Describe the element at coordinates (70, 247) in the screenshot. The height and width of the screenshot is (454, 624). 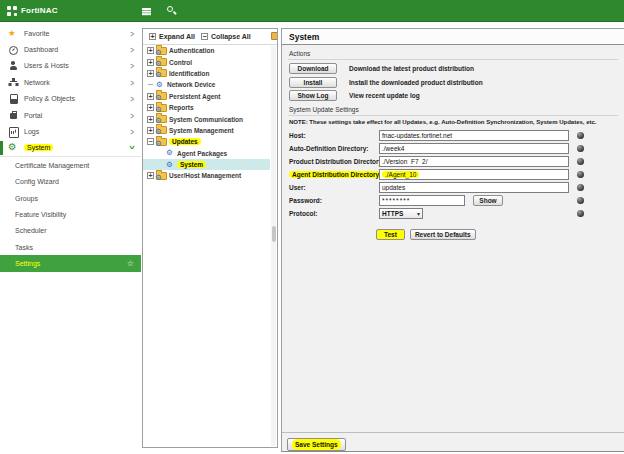
I see `sidebar-item-tasks: Tasks` at that location.